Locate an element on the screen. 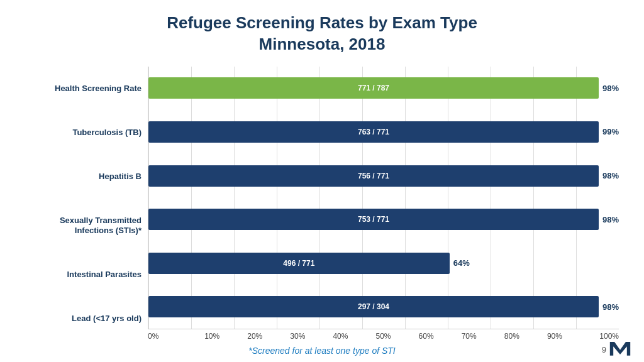  x-tick-label: 50% is located at coordinates (383, 336).